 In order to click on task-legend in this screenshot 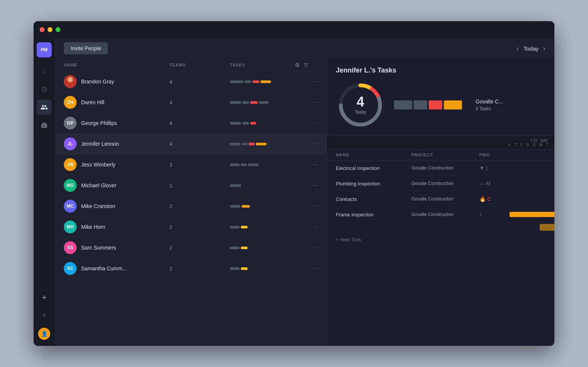, I will do `click(428, 105)`.